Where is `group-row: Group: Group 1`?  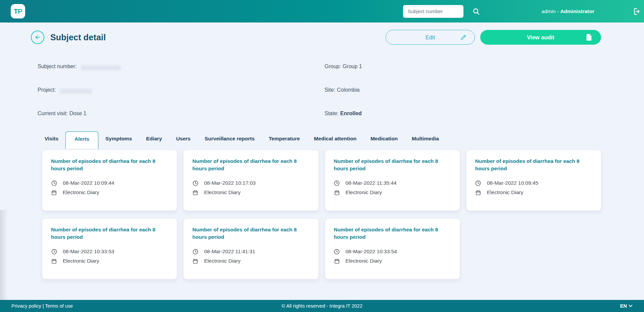
group-row: Group: Group 1 is located at coordinates (463, 66).